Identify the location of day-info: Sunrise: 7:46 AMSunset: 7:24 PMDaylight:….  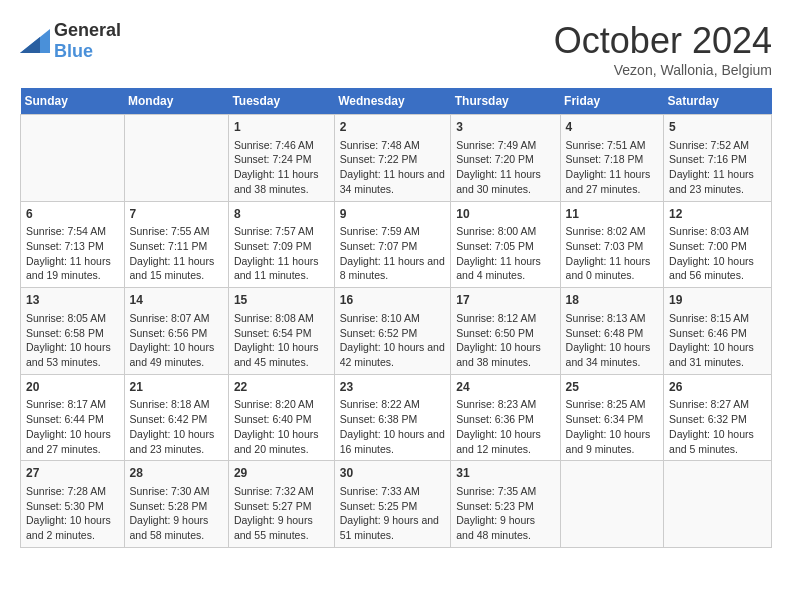
(282, 168).